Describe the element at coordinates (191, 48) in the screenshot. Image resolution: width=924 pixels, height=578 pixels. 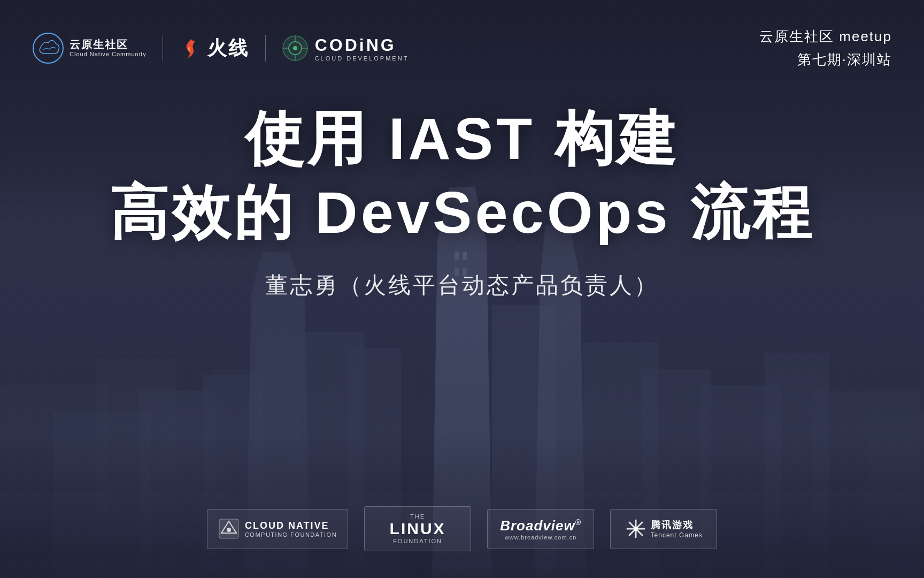
I see `huoxian-icon` at that location.